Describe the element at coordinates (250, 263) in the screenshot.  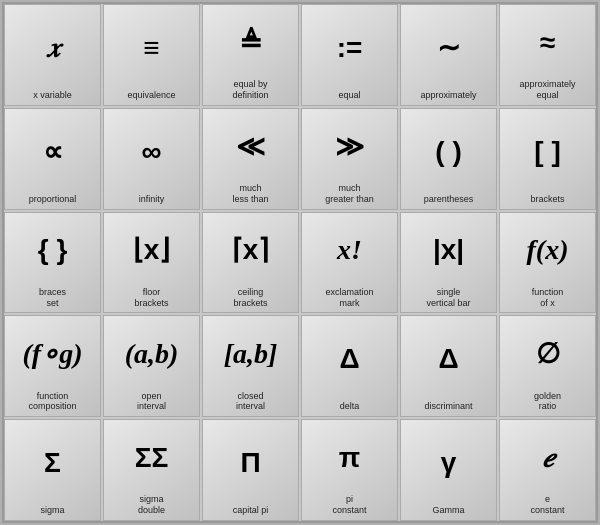
I see `ceiling-brackets: ⌈x⌉ceiling brackets` at that location.